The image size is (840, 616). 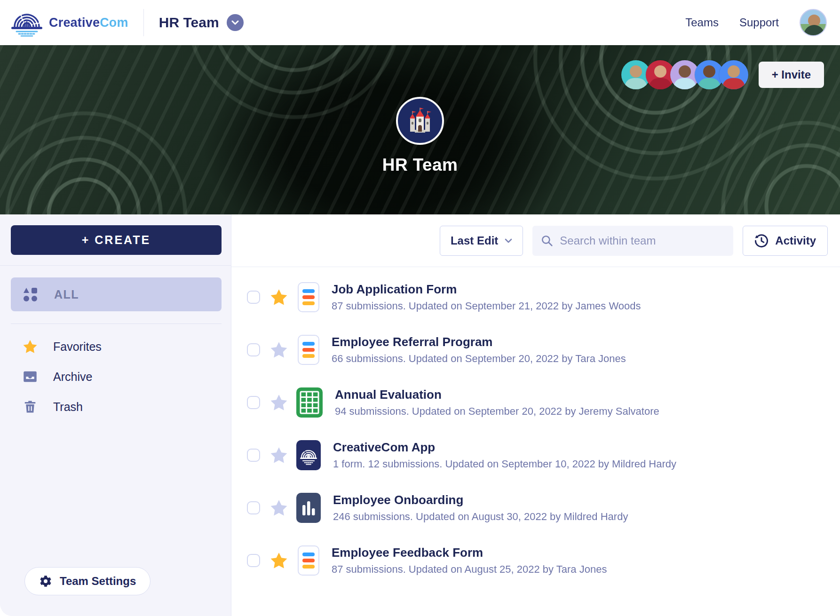 What do you see at coordinates (633, 241) in the screenshot?
I see `team-search` at bounding box center [633, 241].